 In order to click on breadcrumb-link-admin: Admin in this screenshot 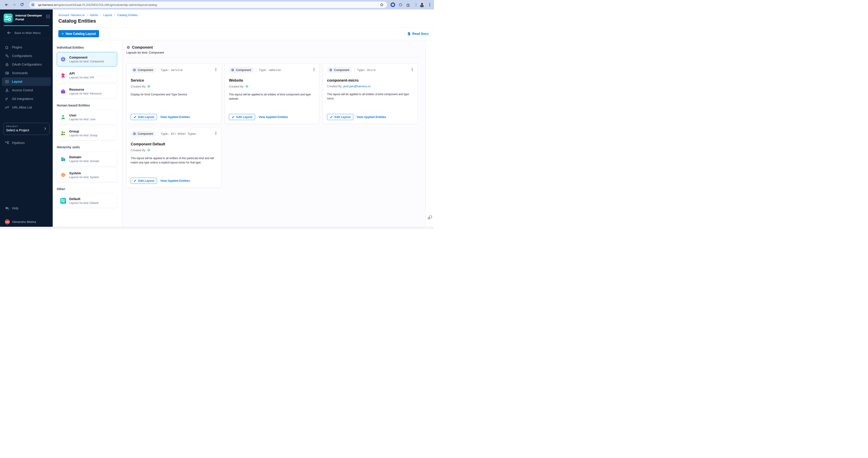, I will do `click(94, 15)`.